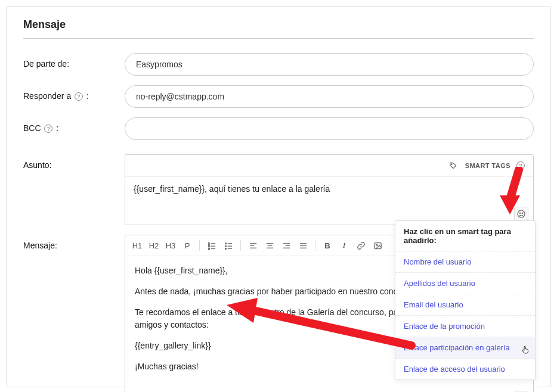 This screenshot has height=392, width=557. What do you see at coordinates (47, 96) in the screenshot?
I see `label-reply-to-text: Responder a` at bounding box center [47, 96].